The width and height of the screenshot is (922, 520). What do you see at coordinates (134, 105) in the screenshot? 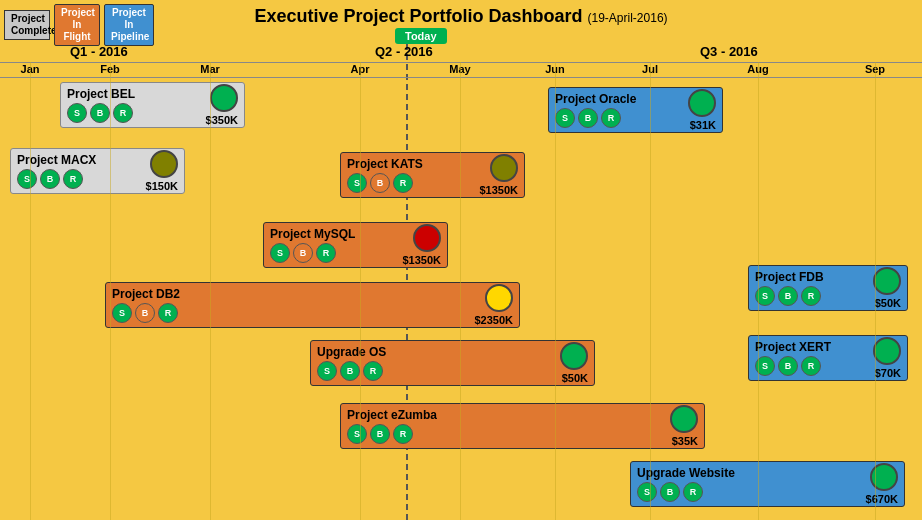
I see `bar-inner: Project BEL S B R` at bounding box center [134, 105].